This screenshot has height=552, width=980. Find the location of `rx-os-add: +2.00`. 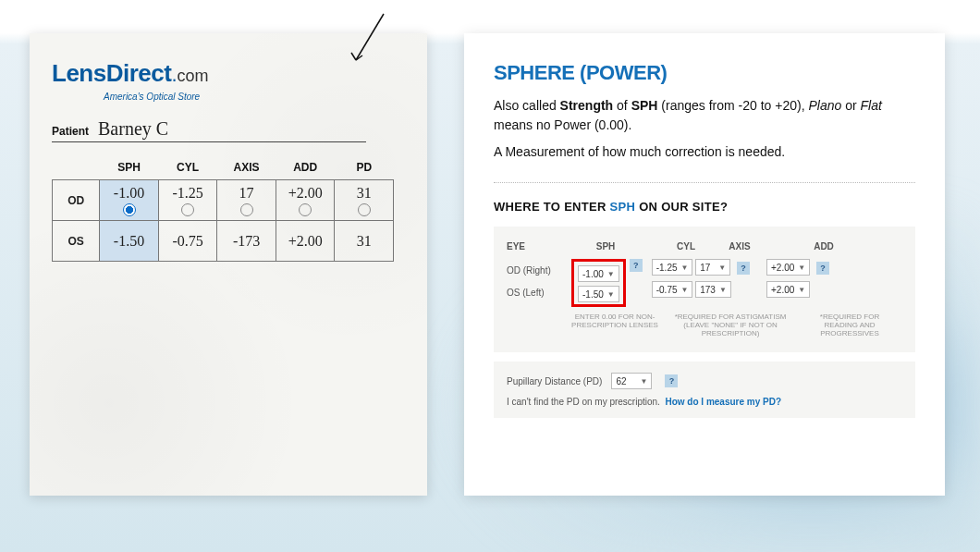

rx-os-add: +2.00 is located at coordinates (305, 241).